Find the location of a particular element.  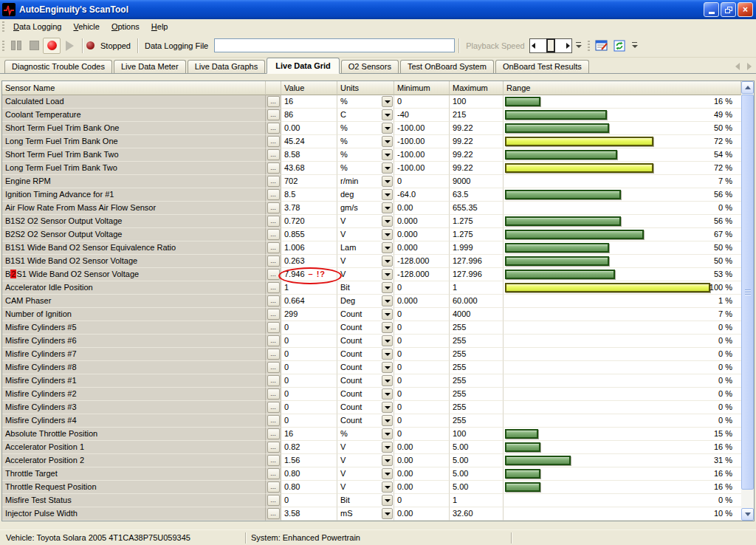

column-header-spacer is located at coordinates (273, 89).